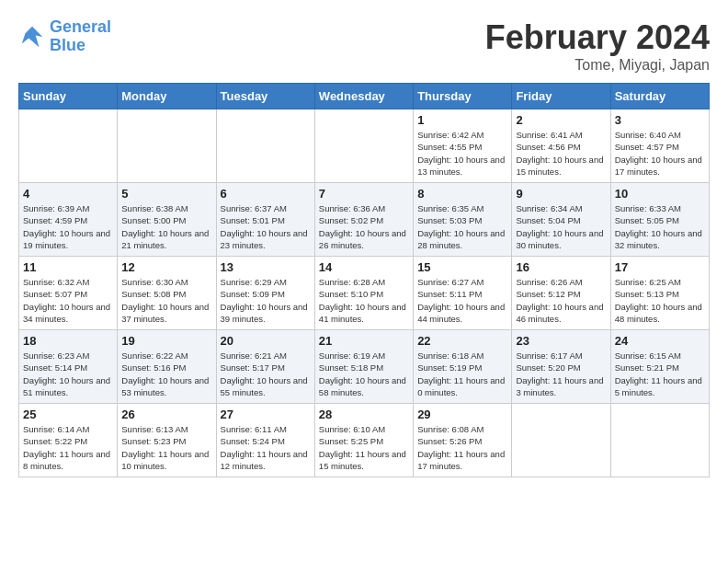  I want to click on day-number: 15, so click(462, 267).